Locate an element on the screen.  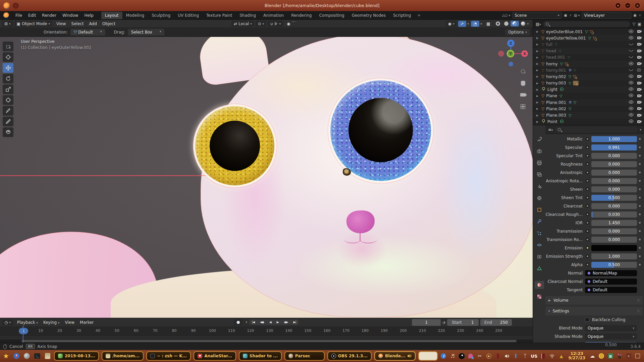
zoom-view-icon is located at coordinates (523, 71).